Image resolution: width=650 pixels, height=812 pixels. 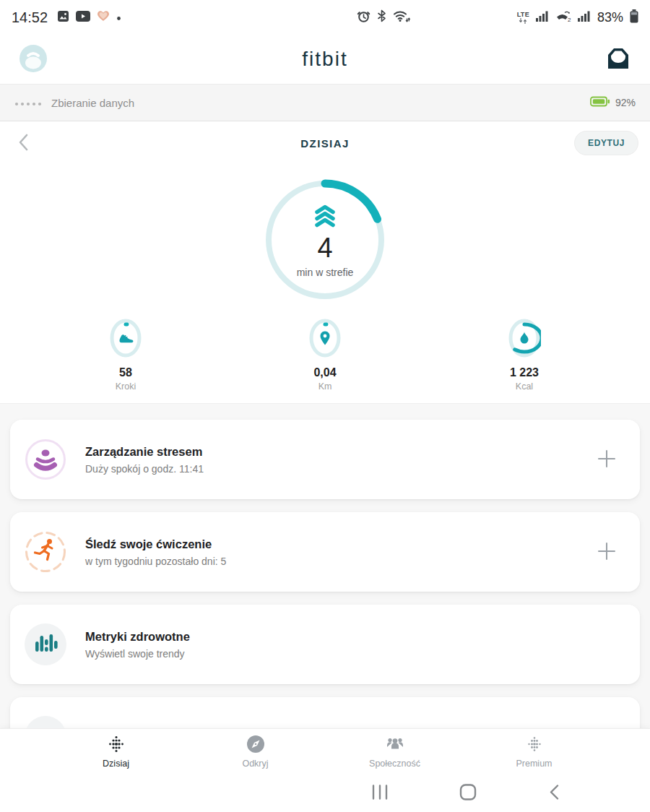 What do you see at coordinates (30, 17) in the screenshot?
I see `clock-time: 14:52` at bounding box center [30, 17].